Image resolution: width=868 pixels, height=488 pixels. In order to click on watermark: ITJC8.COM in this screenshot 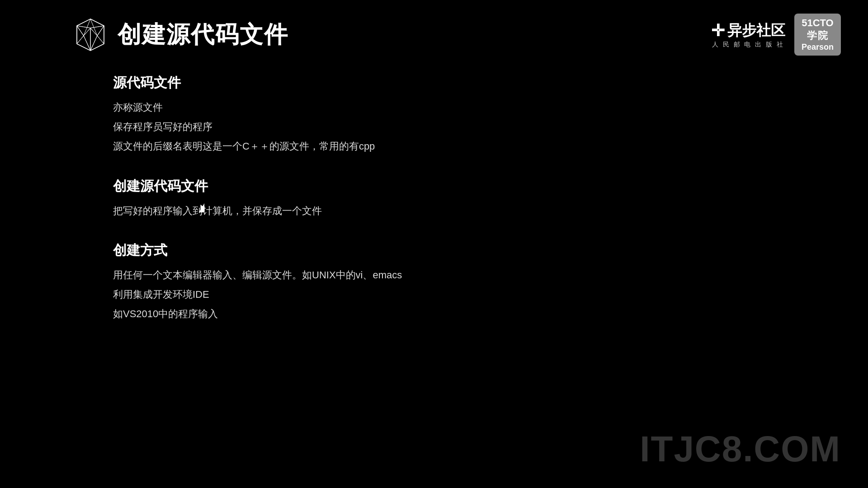, I will do `click(741, 449)`.